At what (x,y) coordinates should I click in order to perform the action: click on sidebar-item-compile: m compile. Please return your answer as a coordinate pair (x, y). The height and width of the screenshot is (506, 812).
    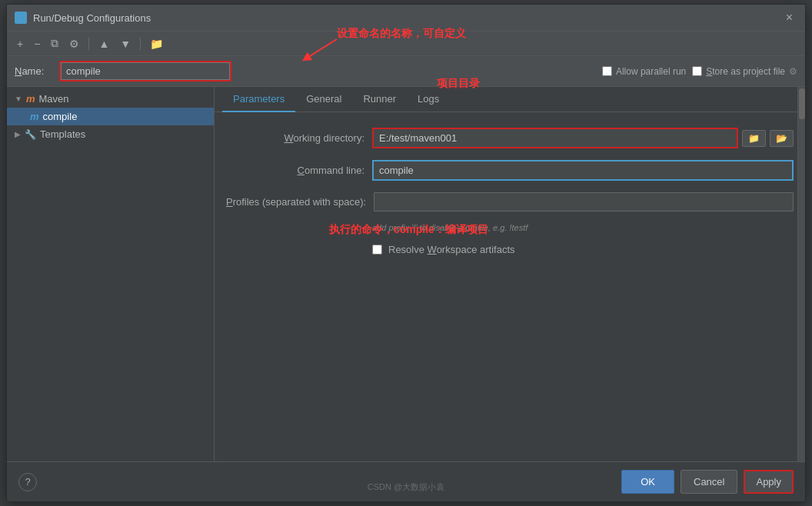
    Looking at the image, I should click on (111, 117).